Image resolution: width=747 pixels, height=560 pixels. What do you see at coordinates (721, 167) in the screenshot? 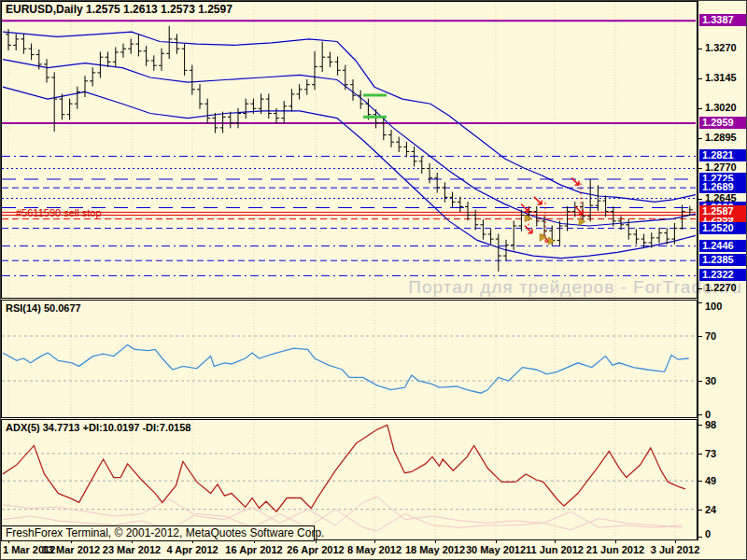
I see `price-axis-label: 1.2770` at bounding box center [721, 167].